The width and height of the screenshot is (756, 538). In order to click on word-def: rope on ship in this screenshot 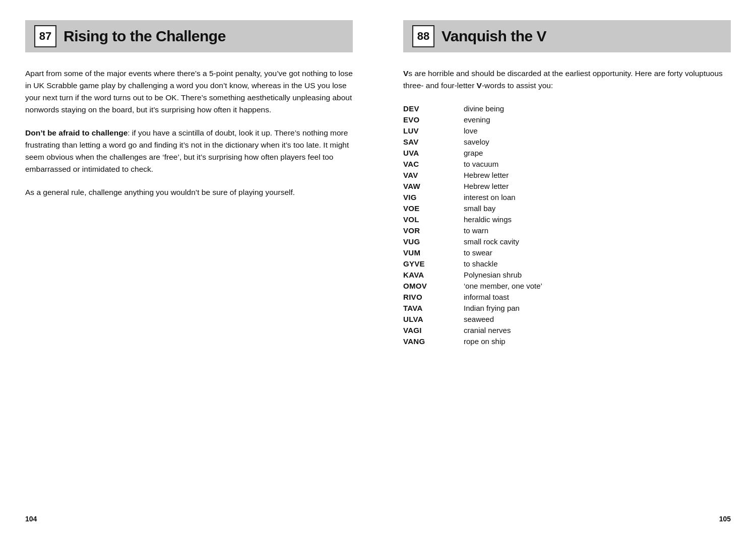, I will do `click(485, 342)`.